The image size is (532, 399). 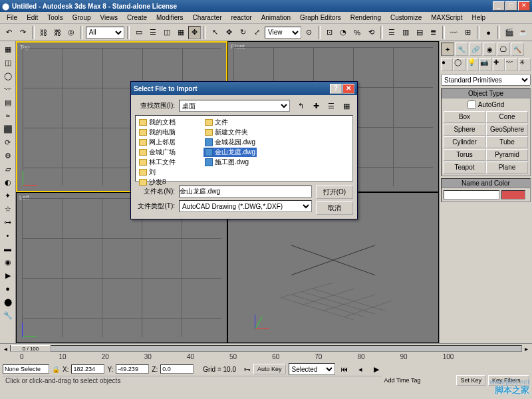 I want to click on list-item: 我的电脑, so click(x=157, y=132).